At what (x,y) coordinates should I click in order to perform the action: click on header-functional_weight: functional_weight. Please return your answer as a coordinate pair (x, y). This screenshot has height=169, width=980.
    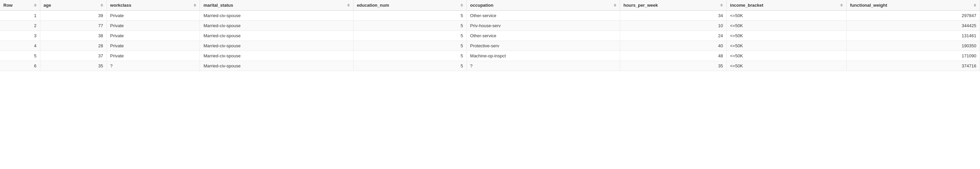
    Looking at the image, I should click on (913, 5).